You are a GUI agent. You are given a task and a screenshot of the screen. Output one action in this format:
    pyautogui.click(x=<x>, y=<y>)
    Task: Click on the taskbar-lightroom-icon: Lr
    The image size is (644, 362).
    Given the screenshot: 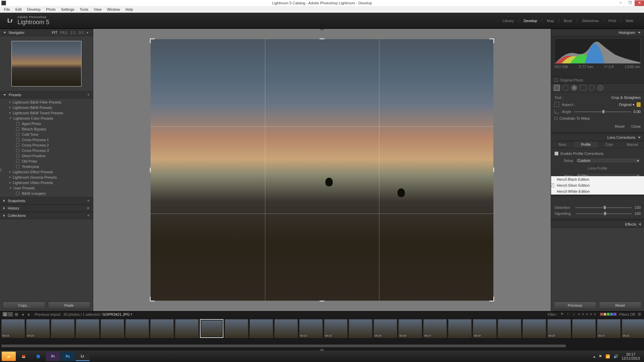 What is the action you would take?
    pyautogui.click(x=83, y=356)
    